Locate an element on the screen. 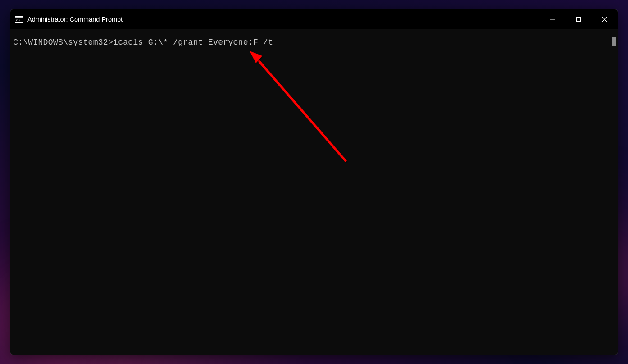 The width and height of the screenshot is (628, 364). prompt-text: C:\WINDOWS\system32> is located at coordinates (63, 42).